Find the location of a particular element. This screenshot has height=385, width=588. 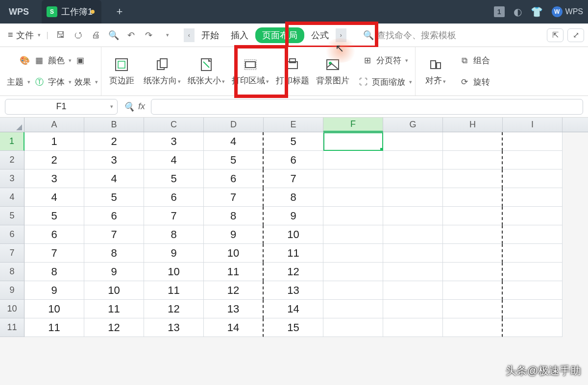

select-all-corner is located at coordinates (12, 124).